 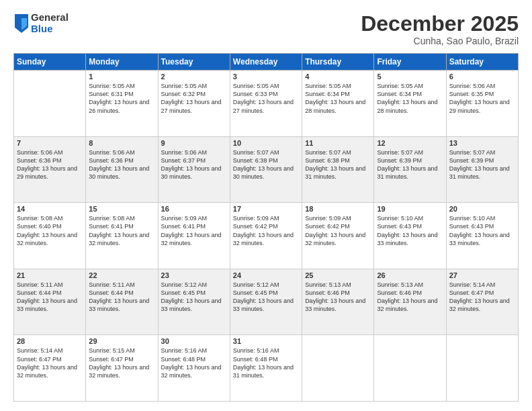 I want to click on table-row: 11 Sunrise: 5:07 AMSunset: 6:38 PMDaylig…, so click(x=339, y=169).